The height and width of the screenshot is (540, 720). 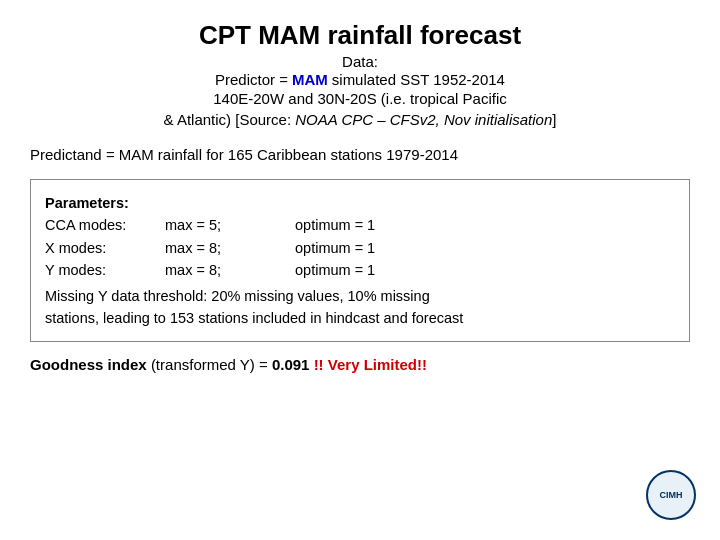 What do you see at coordinates (672, 495) in the screenshot?
I see `logo-text: CIMH` at bounding box center [672, 495].